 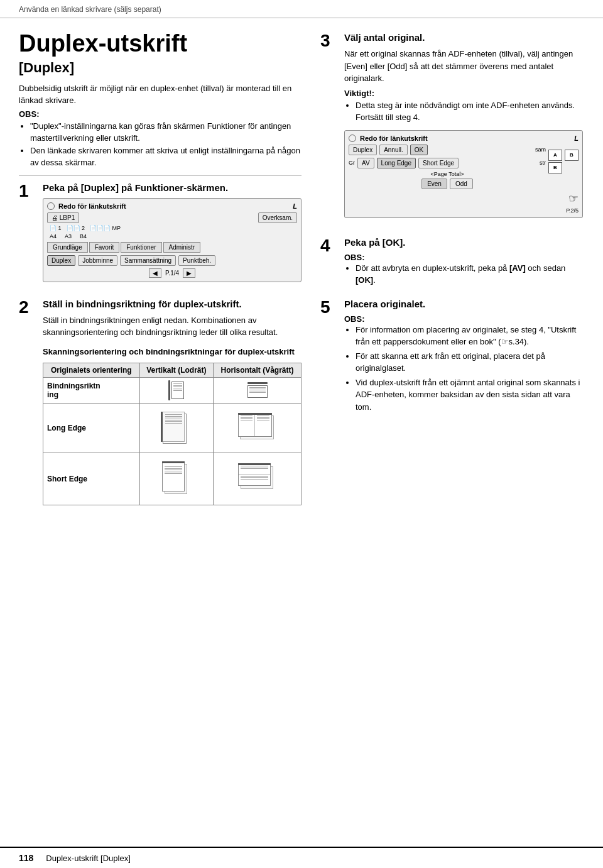 What do you see at coordinates (172, 426) in the screenshot?
I see `orientation-section: Skanningsorientering och bindningsriktni…` at bounding box center [172, 426].